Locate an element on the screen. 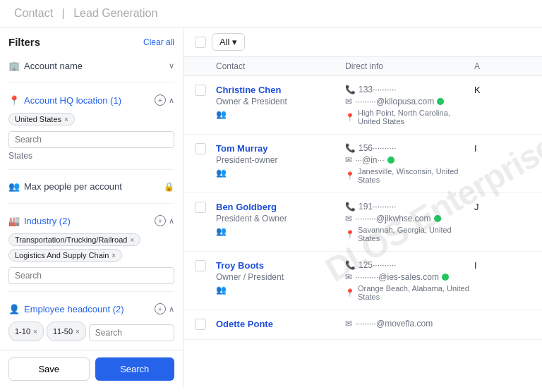 The width and height of the screenshot is (542, 392). direct-info-2: 📞191·········· ✉·········@jlkwhse.com 📍S… is located at coordinates (409, 222).